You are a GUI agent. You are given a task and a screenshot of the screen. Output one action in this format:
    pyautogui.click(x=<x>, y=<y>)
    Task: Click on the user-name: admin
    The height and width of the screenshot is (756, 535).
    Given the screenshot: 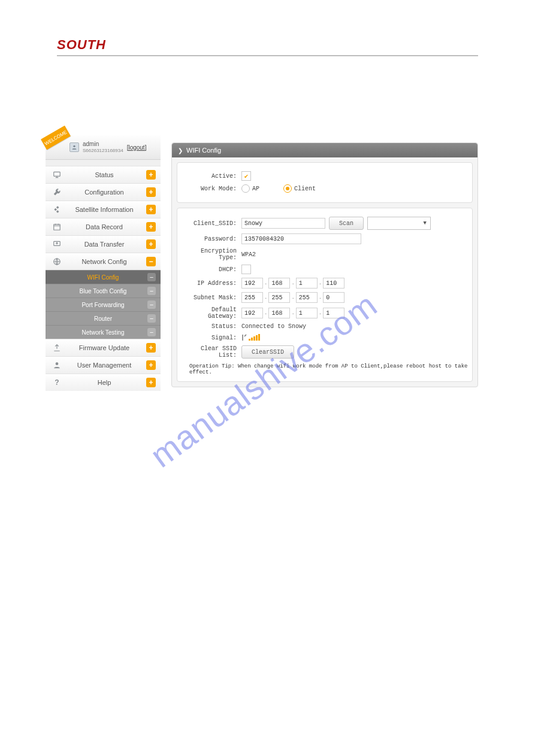 What is the action you would take?
    pyautogui.click(x=103, y=144)
    